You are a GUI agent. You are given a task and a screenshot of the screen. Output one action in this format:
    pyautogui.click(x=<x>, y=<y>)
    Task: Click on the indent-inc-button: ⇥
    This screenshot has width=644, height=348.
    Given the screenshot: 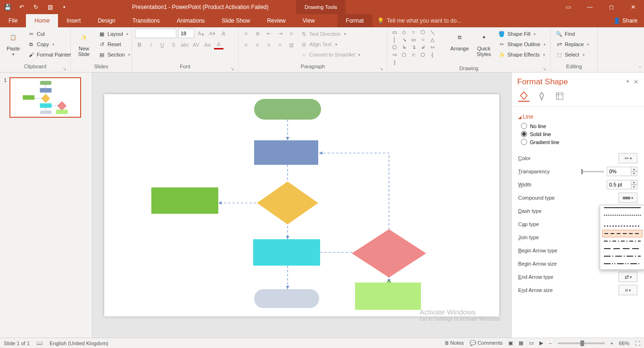 What is the action you would take?
    pyautogui.click(x=280, y=33)
    